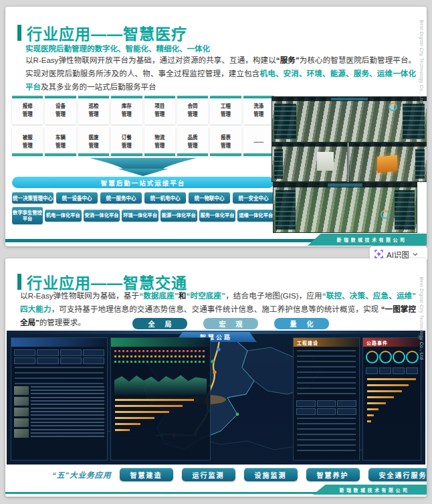 This screenshot has height=504, width=432. What do you see at coordinates (107, 33) in the screenshot?
I see `page-title: 行业应用——智慧医疗` at bounding box center [107, 33].